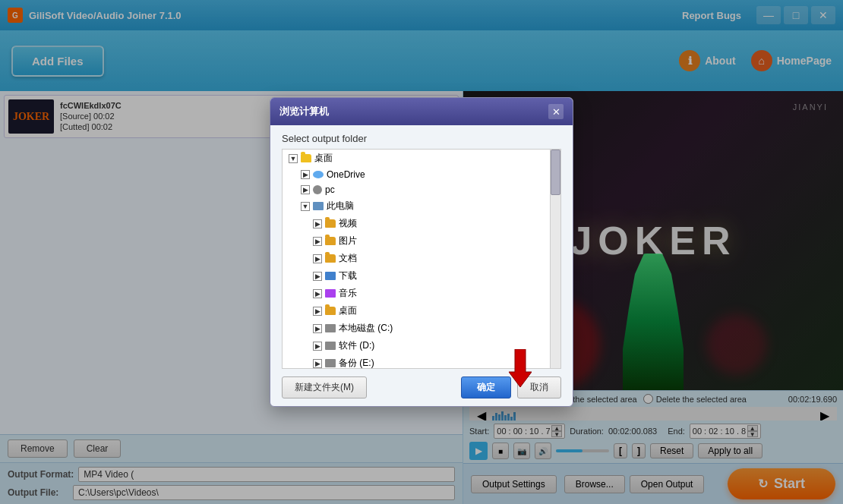  What do you see at coordinates (434, 276) in the screenshot?
I see `tree-item-downloads: ▶ 下载` at bounding box center [434, 276].